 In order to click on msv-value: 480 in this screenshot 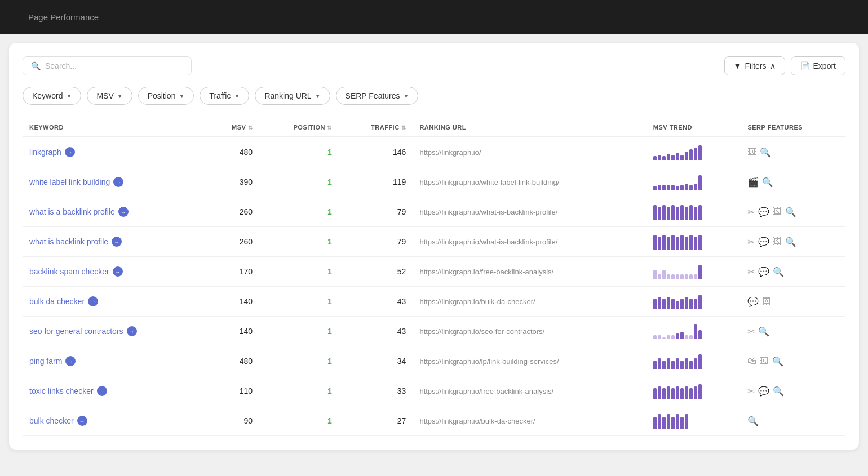, I will do `click(233, 152)`.